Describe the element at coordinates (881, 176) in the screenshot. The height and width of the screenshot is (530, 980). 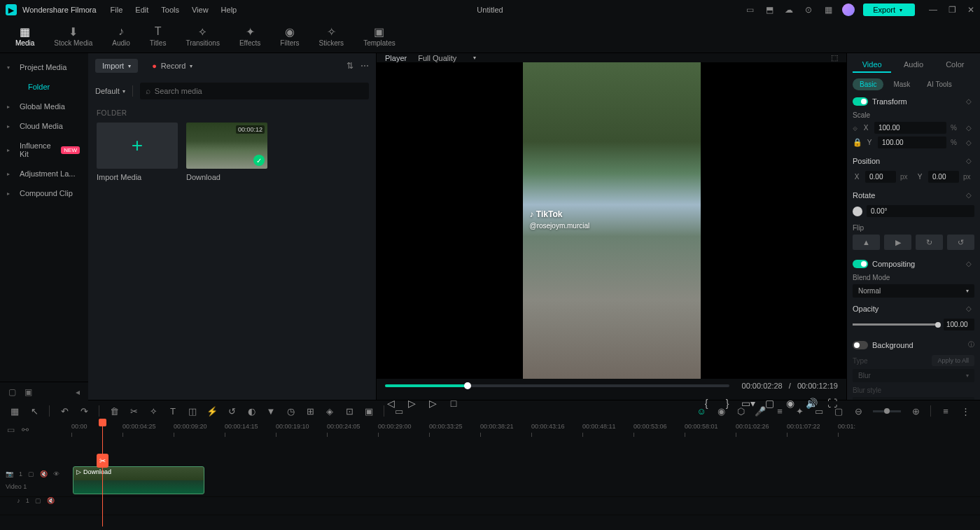
I see `pos-x-input` at that location.